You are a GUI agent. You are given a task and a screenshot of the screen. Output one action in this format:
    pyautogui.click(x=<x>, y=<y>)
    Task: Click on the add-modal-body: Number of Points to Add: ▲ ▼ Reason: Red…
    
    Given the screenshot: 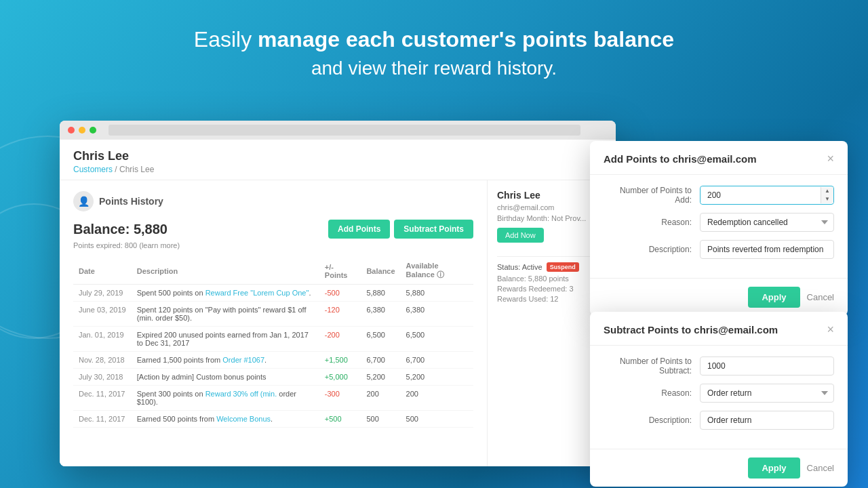 What is the action you would take?
    pyautogui.click(x=719, y=226)
    